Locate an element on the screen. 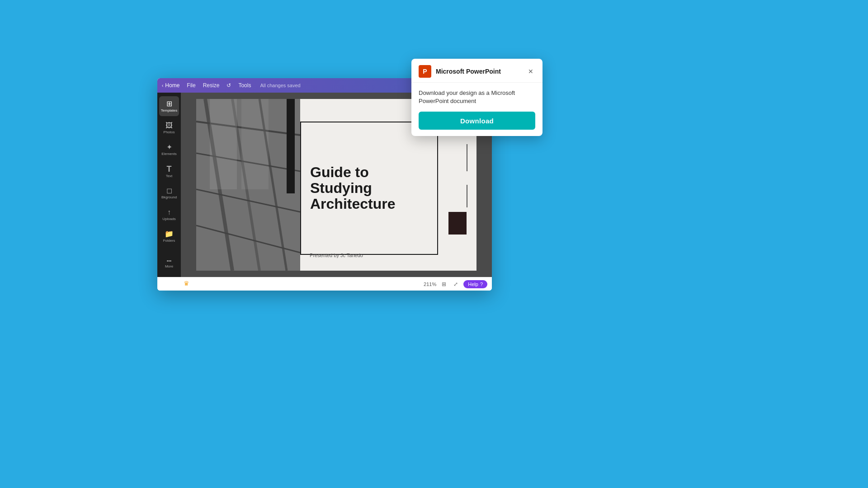 This screenshot has width=868, height=488. sidebar-item-more: ••• More is located at coordinates (169, 263).